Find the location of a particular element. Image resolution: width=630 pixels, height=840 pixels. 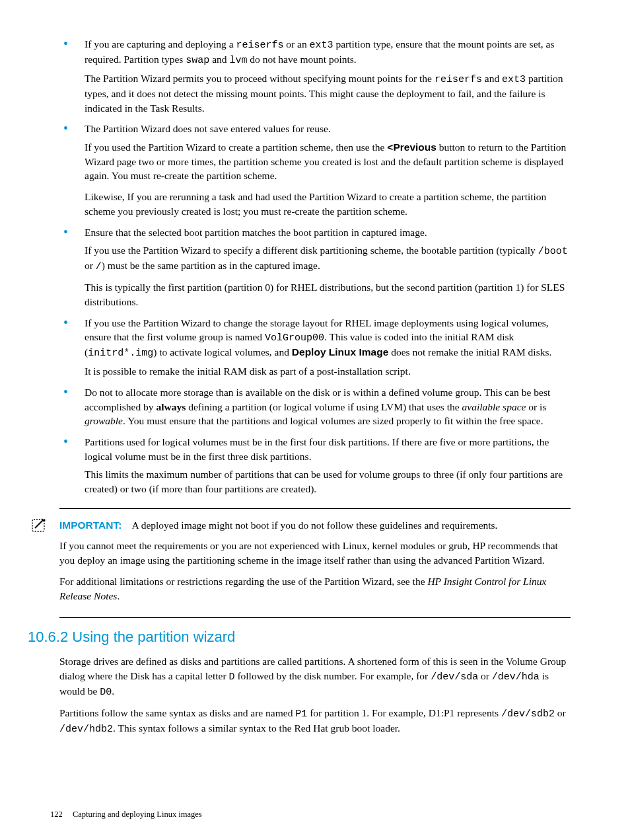

code: D is located at coordinates (232, 677).